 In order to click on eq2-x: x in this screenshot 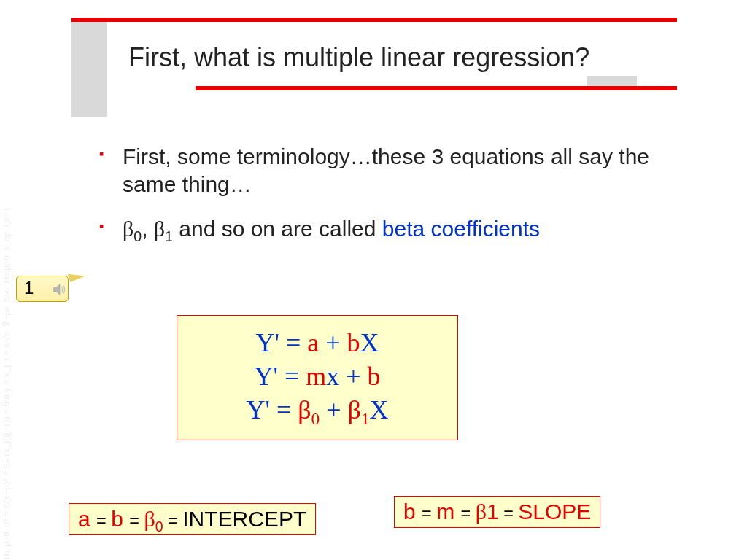, I will do `click(333, 376)`.